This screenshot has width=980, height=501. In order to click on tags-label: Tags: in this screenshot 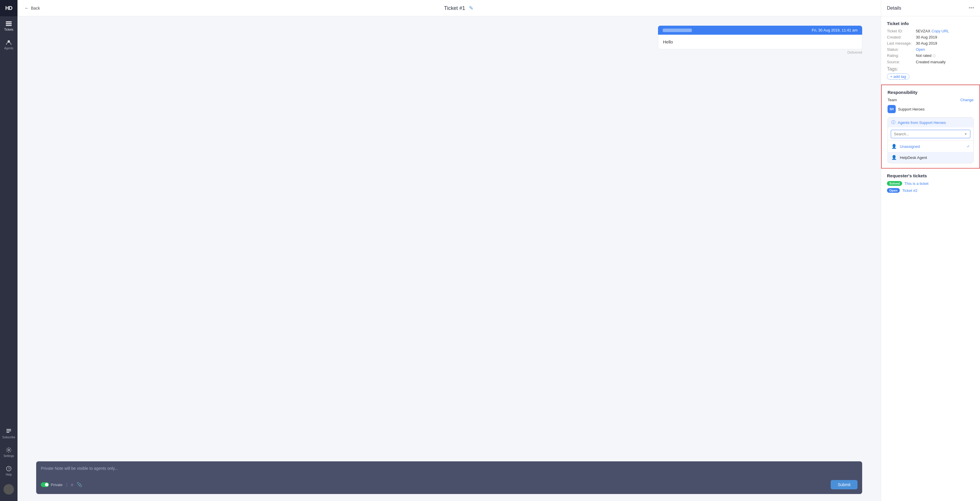, I will do `click(931, 69)`.